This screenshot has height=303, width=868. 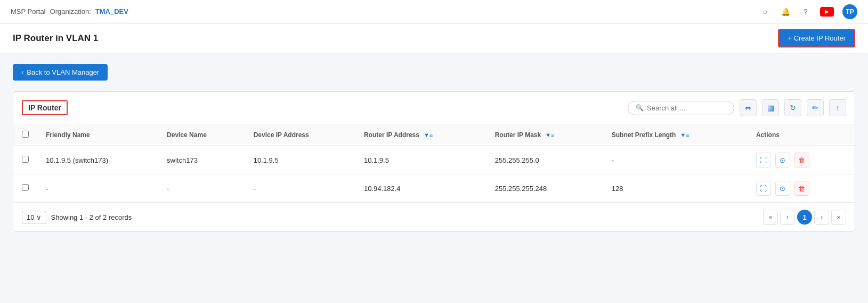 I want to click on col-friendly-name: Friendly Name, so click(x=98, y=135).